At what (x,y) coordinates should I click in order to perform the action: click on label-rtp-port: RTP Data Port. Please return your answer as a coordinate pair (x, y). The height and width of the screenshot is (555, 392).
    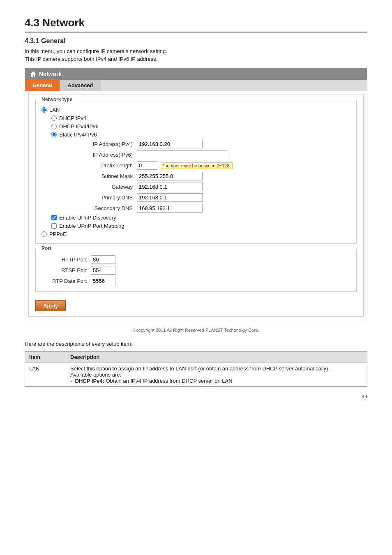
    Looking at the image, I should click on (66, 281).